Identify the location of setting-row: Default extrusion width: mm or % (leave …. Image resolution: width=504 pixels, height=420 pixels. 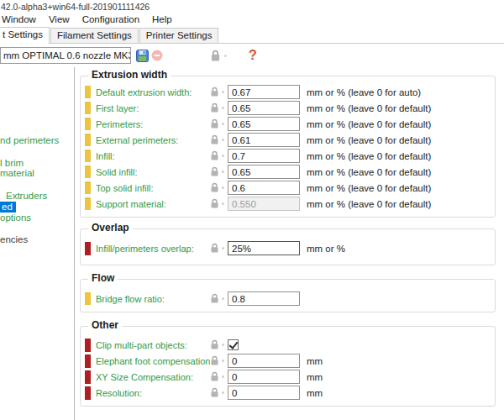
(290, 92).